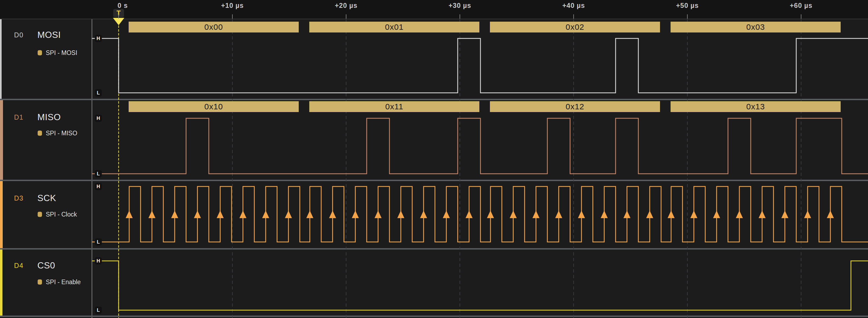 The height and width of the screenshot is (318, 868). I want to click on time-tick-label: +60 µs, so click(801, 5).